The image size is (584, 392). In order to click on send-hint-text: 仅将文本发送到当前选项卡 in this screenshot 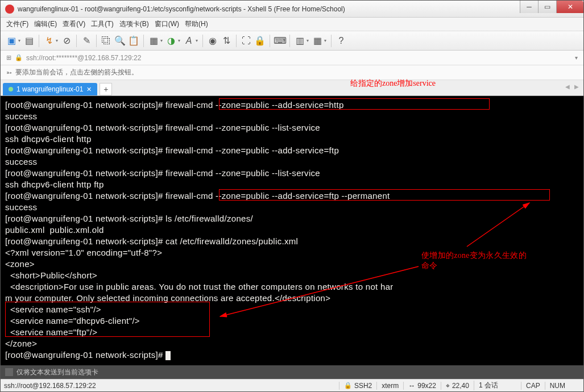, I will do `click(57, 373)`.